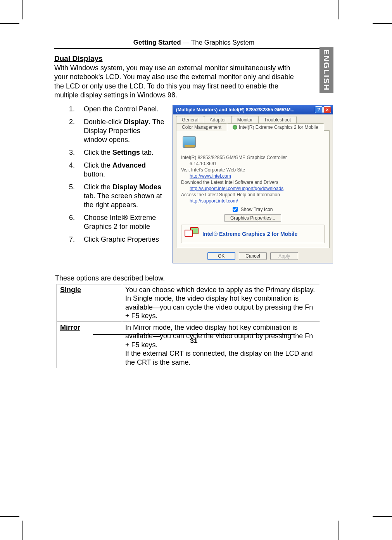  I want to click on step-text: Click the Advanced button., so click(124, 170).